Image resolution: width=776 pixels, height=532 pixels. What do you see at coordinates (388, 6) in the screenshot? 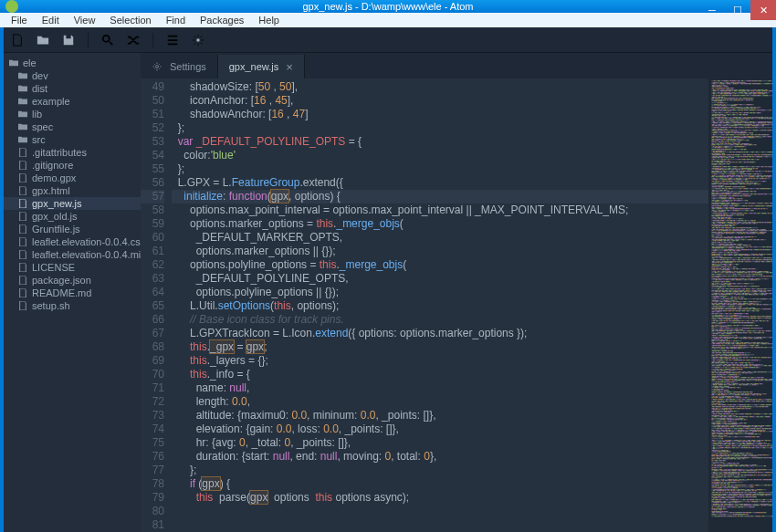
I see `window-title: gpx_new.js - D:\wamp\www\ele - Atom` at bounding box center [388, 6].